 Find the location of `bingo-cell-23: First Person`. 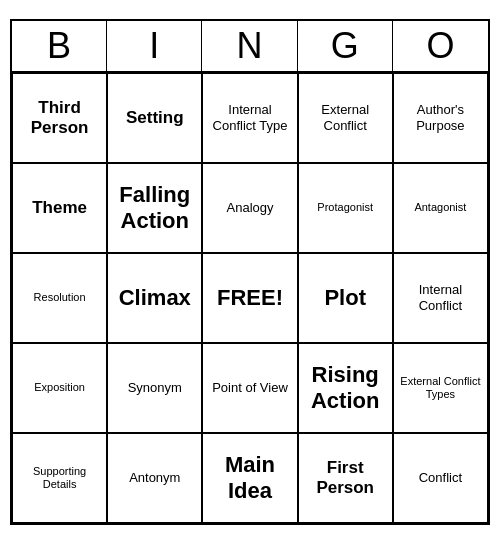

bingo-cell-23: First Person is located at coordinates (346, 478).